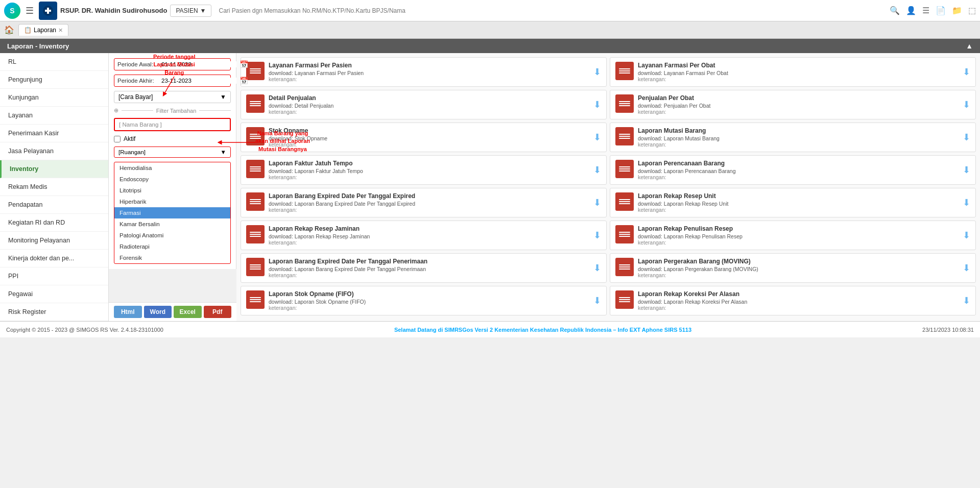 Image resolution: width=980 pixels, height=488 pixels. Describe the element at coordinates (54, 294) in the screenshot. I see `sidebar-item-pegawai: Pegawai` at that location.